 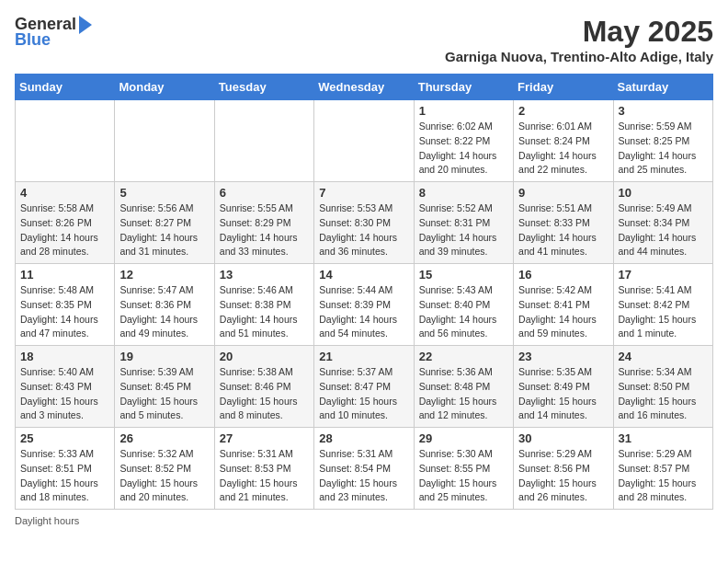 I want to click on calendar-cell: 10Sunrise: 5:49 AMSunset: 8:34 PMDayligh…, so click(x=663, y=223).